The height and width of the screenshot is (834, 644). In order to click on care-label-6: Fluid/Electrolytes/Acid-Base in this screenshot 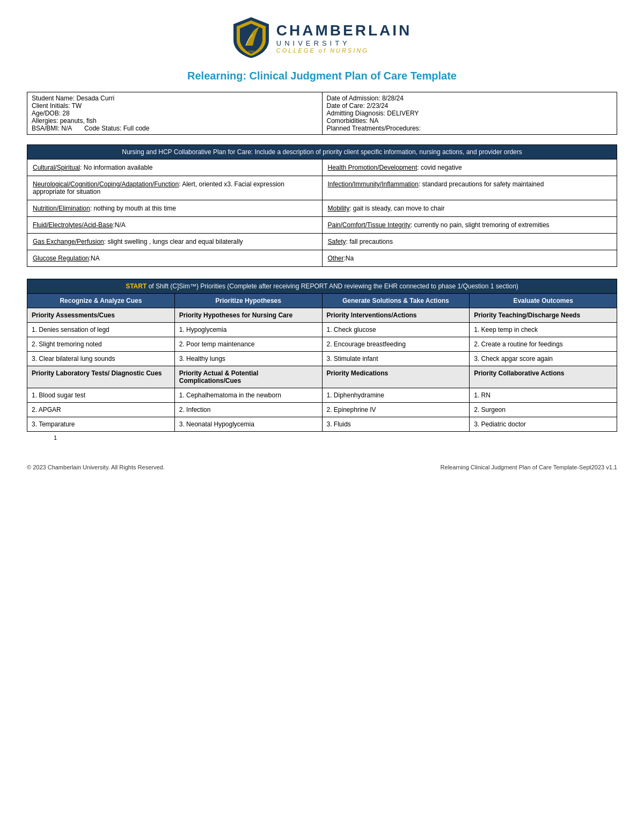, I will do `click(73, 225)`.